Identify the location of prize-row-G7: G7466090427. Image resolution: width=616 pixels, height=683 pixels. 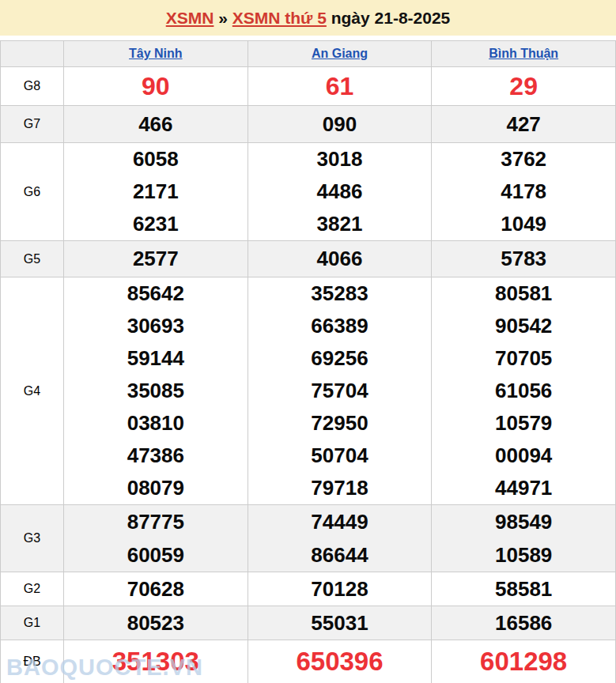
(308, 125).